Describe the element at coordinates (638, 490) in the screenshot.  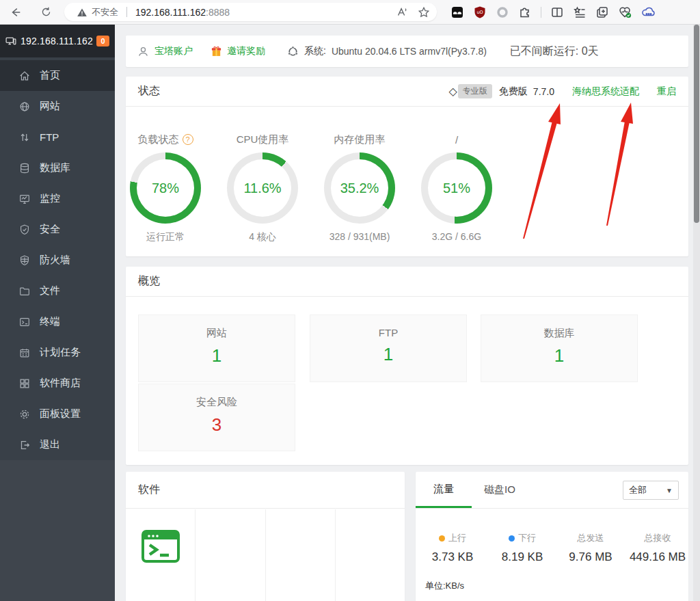
I see `traffic-filter-value: 全部` at that location.